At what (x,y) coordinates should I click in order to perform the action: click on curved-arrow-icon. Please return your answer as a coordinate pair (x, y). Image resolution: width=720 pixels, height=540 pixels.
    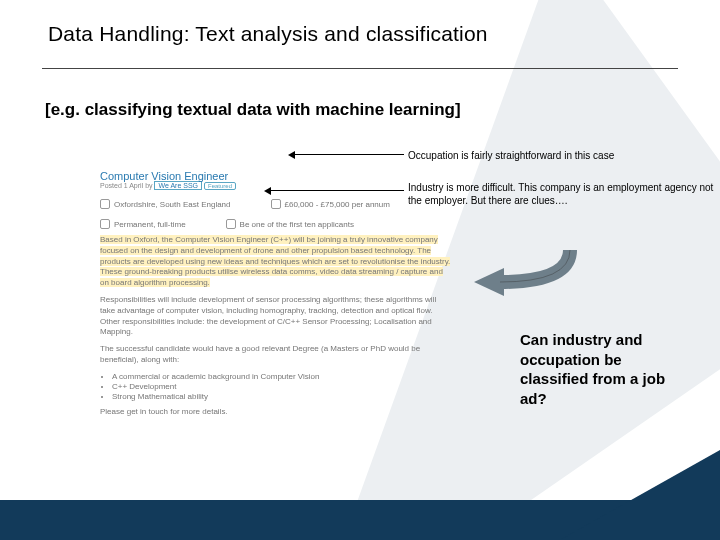
    Looking at the image, I should click on (520, 275).